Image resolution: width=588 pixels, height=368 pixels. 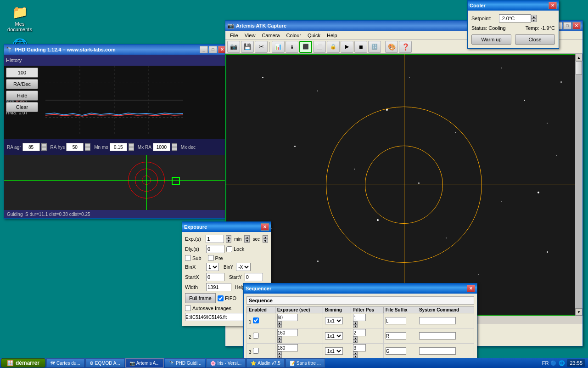 I want to click on seq-bin-select-2: 1x12x23x3, so click(x=334, y=351).